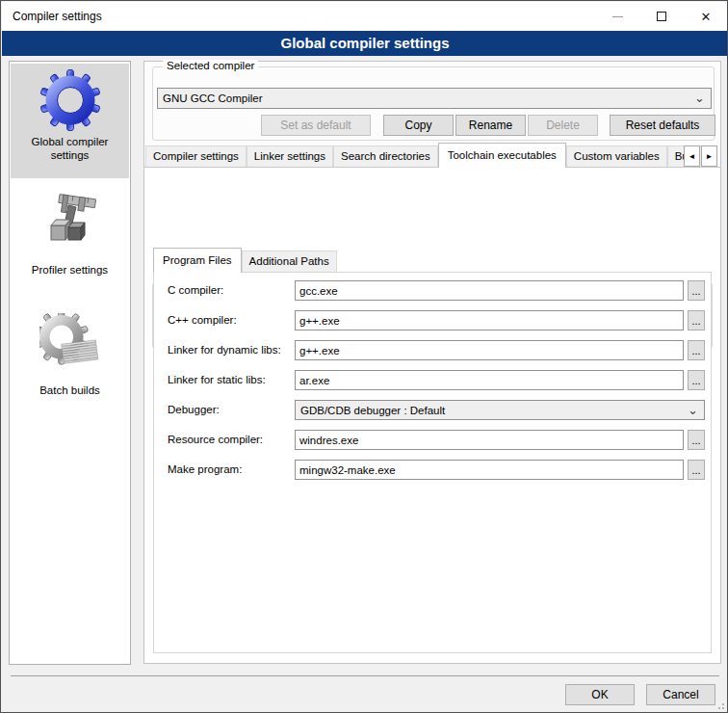  Describe the element at coordinates (696, 439) in the screenshot. I see `resource-compiler-browse-button: ...` at that location.